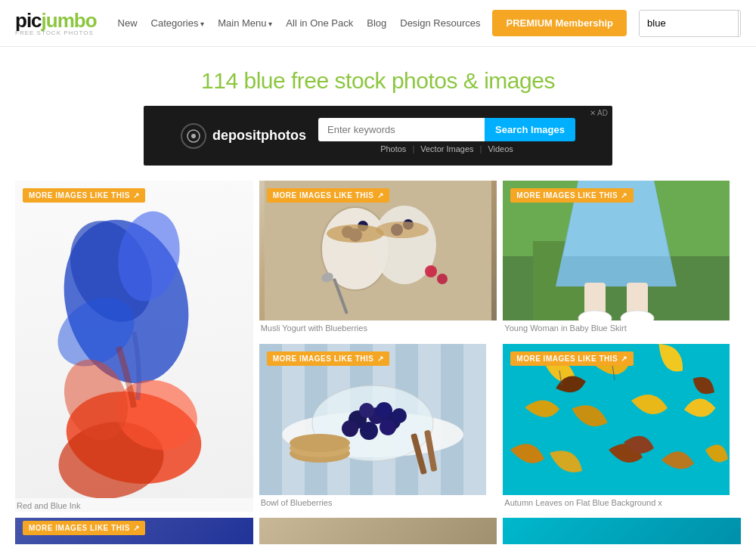  What do you see at coordinates (447, 149) in the screenshot?
I see `ad-sub-links: Photos | Vector Images | Videos` at bounding box center [447, 149].